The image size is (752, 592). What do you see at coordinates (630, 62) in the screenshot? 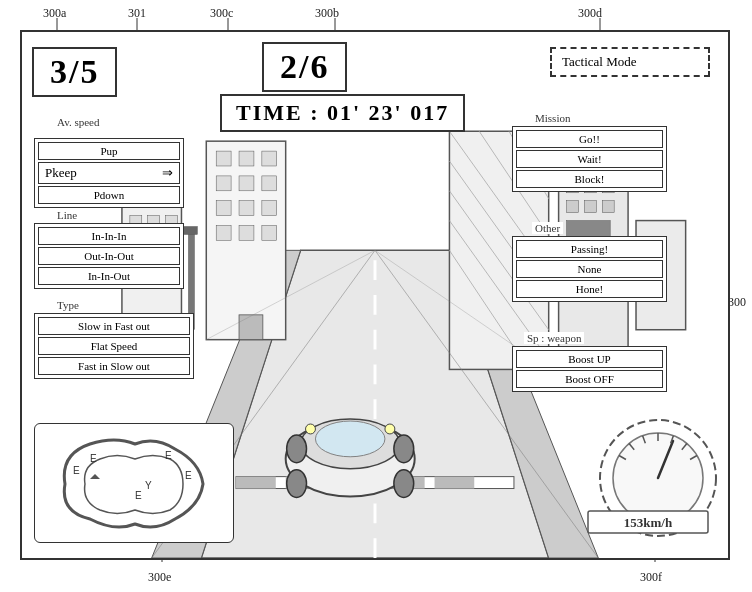
I see `tactical-mode-panel: Tactical Mode` at bounding box center [630, 62].